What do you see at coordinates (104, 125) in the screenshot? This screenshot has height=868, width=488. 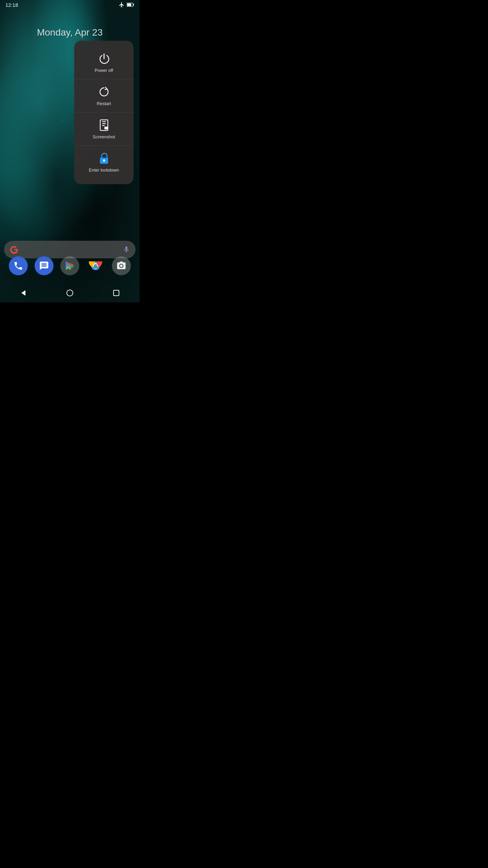 I see `screenshot-icon` at bounding box center [104, 125].